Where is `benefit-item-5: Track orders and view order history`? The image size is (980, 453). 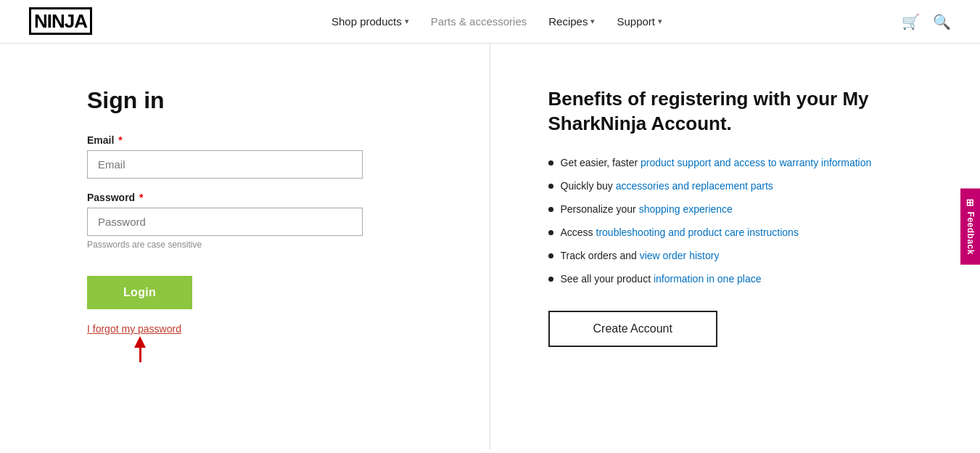 benefit-item-5: Track orders and view order history is located at coordinates (736, 256).